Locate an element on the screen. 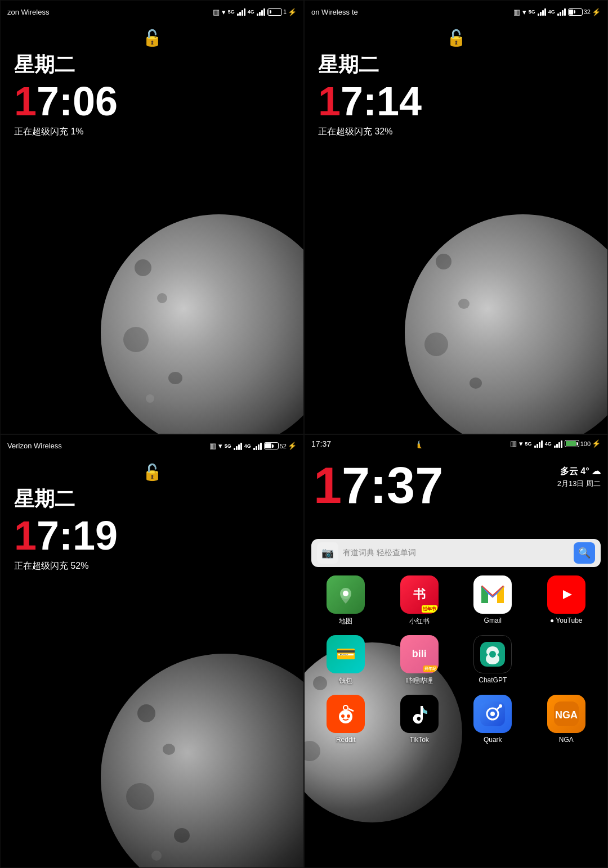 This screenshot has width=608, height=868. home-wifi-icon: ▾ is located at coordinates (521, 443).